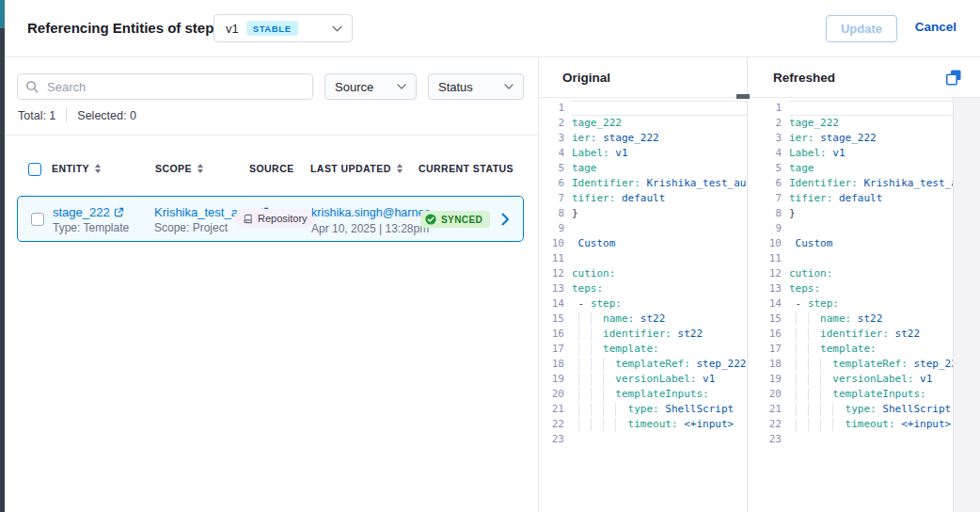 The width and height of the screenshot is (980, 512). I want to click on select-all-checkbox, so click(35, 169).